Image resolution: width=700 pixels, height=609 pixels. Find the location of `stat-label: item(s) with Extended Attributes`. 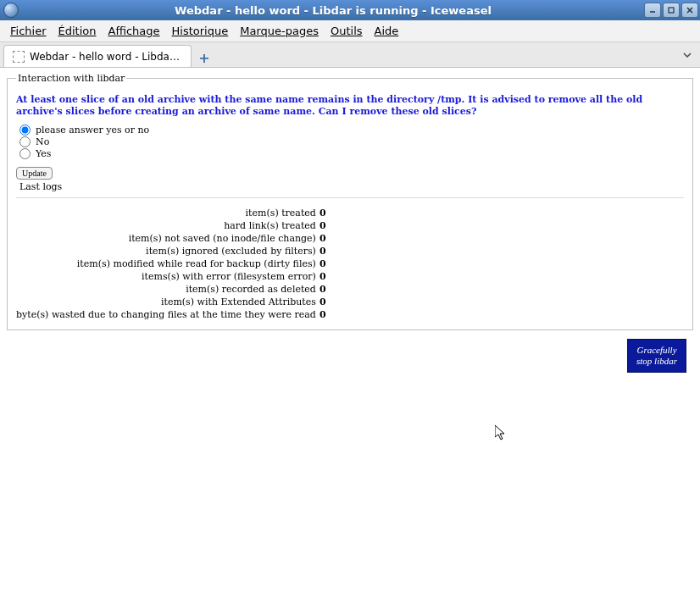

stat-label: item(s) with Extended Attributes is located at coordinates (168, 302).